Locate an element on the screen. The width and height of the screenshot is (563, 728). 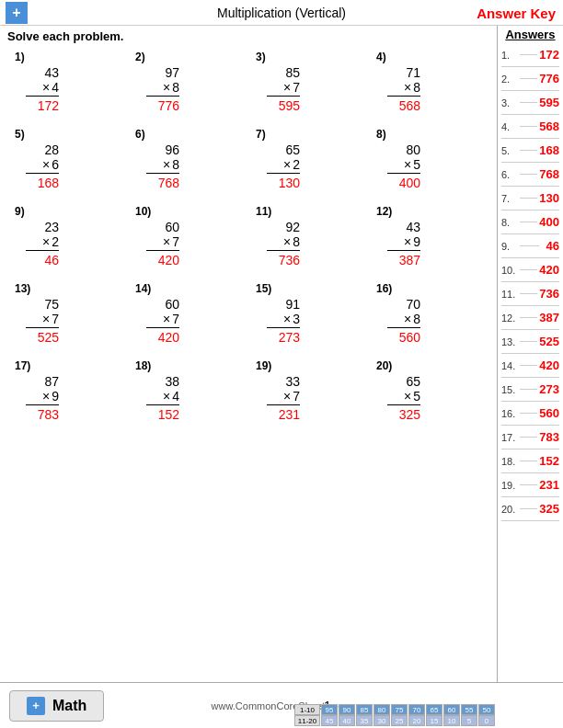
answer-item: 7. 130 is located at coordinates (530, 199).